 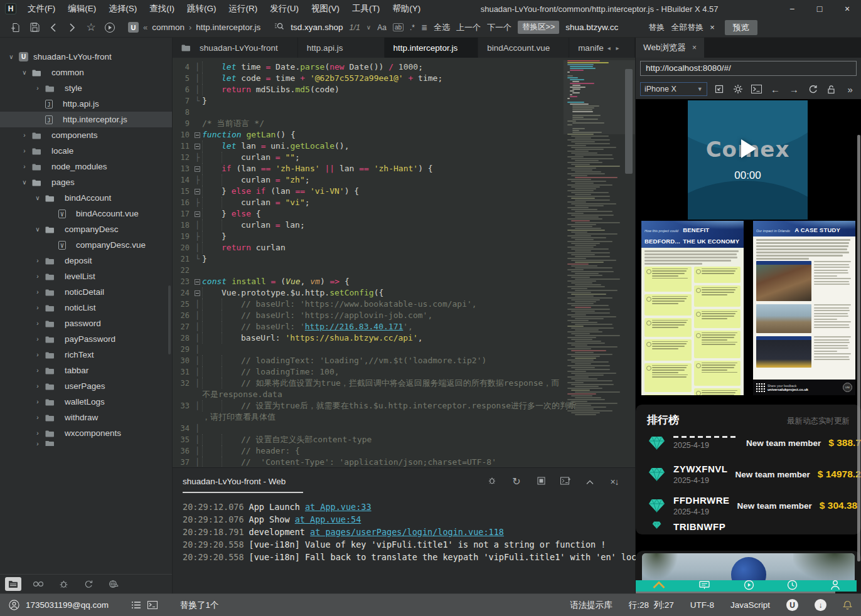 I want to click on tree-item-bindAccount.vue: VbindAccount.vue, so click(x=86, y=213).